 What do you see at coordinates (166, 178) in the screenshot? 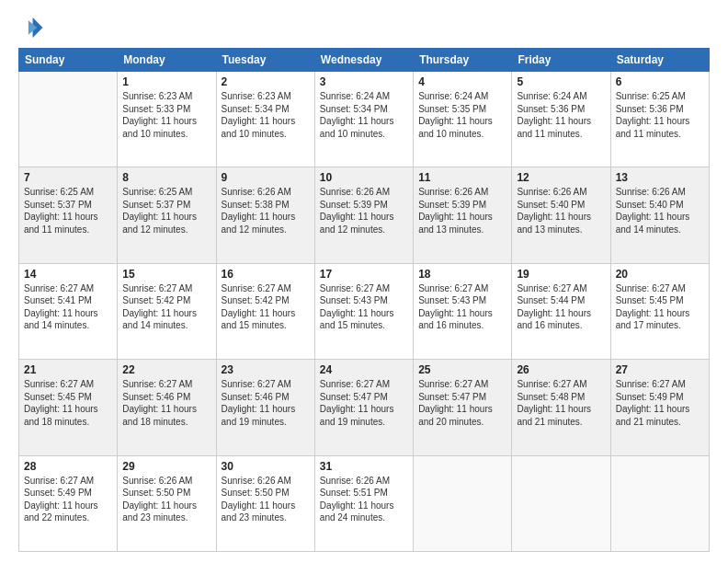
I see `day-number: 8` at bounding box center [166, 178].